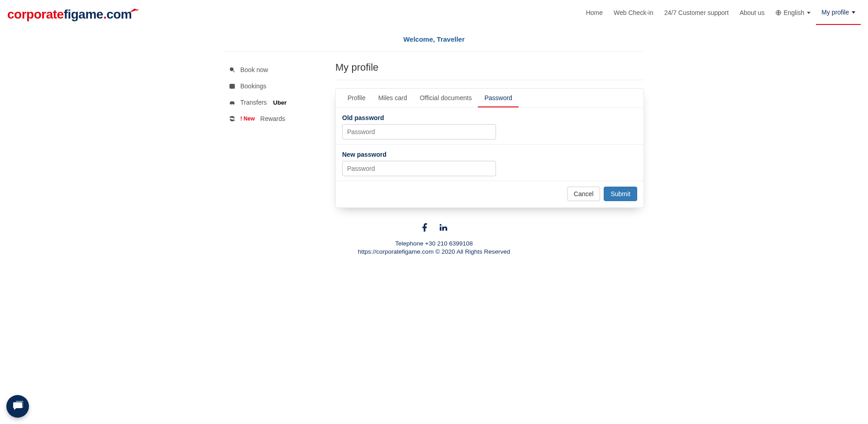  Describe the element at coordinates (490, 98) in the screenshot. I see `tabs: Profile Miles card Official documents Pa…` at that location.